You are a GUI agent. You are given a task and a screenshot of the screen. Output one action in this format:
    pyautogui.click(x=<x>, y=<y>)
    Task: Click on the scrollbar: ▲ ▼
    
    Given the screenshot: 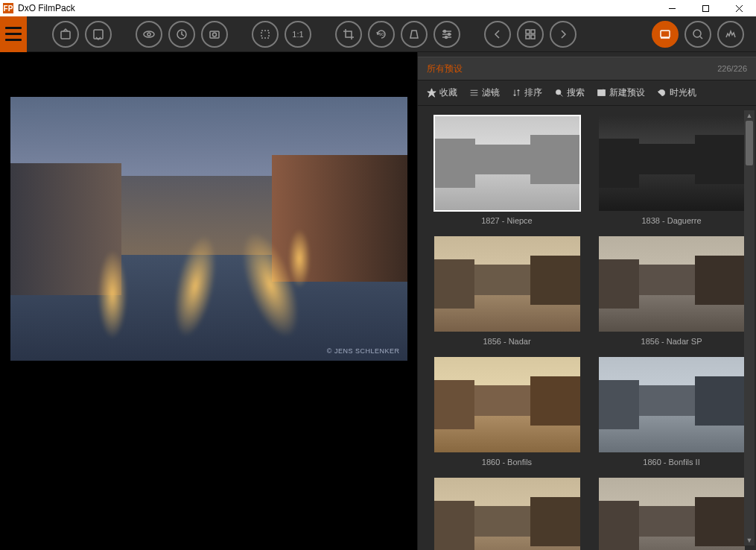 What is the action you would take?
    pyautogui.click(x=749, y=328)
    